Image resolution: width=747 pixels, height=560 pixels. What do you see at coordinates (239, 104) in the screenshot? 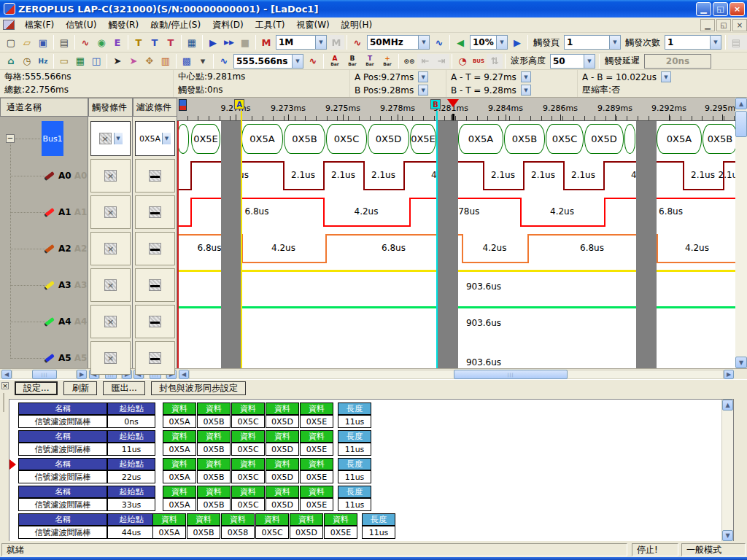
I see `marker-a-flag: A` at bounding box center [239, 104].